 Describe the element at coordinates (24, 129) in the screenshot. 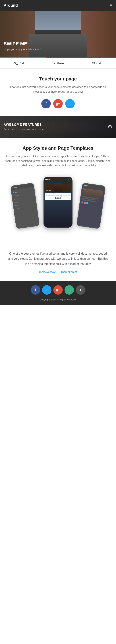

I see `features-subtitle: Fresh out of the our awesome oven` at that location.